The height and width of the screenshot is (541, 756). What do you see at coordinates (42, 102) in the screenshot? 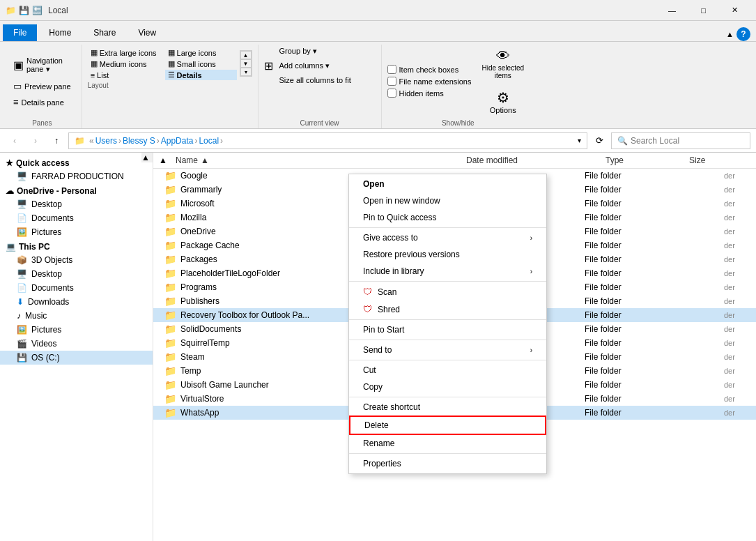
I see `details-pane-button: ≡ Details pane` at bounding box center [42, 102].